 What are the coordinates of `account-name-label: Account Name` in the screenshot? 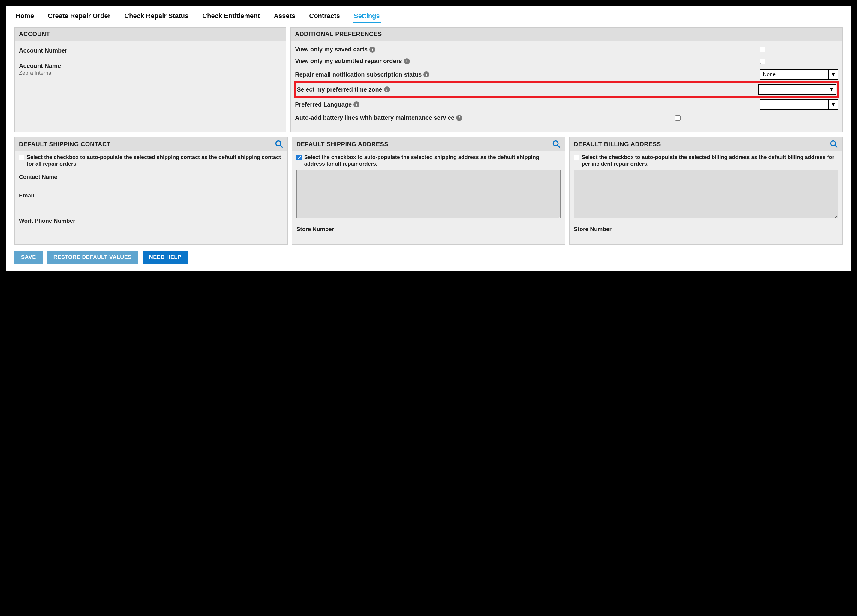 It's located at (150, 66).